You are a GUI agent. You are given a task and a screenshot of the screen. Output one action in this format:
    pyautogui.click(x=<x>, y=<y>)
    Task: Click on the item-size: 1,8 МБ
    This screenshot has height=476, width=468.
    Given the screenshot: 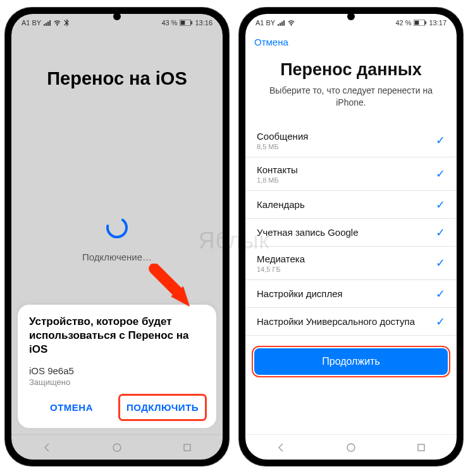 What is the action you would take?
    pyautogui.click(x=277, y=180)
    